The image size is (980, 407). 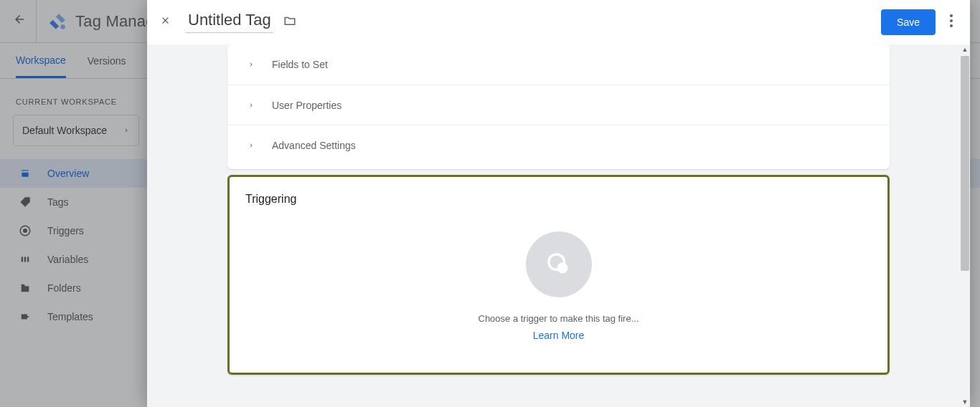 What do you see at coordinates (558, 105) in the screenshot?
I see `expand-user-properties: User Properties` at bounding box center [558, 105].